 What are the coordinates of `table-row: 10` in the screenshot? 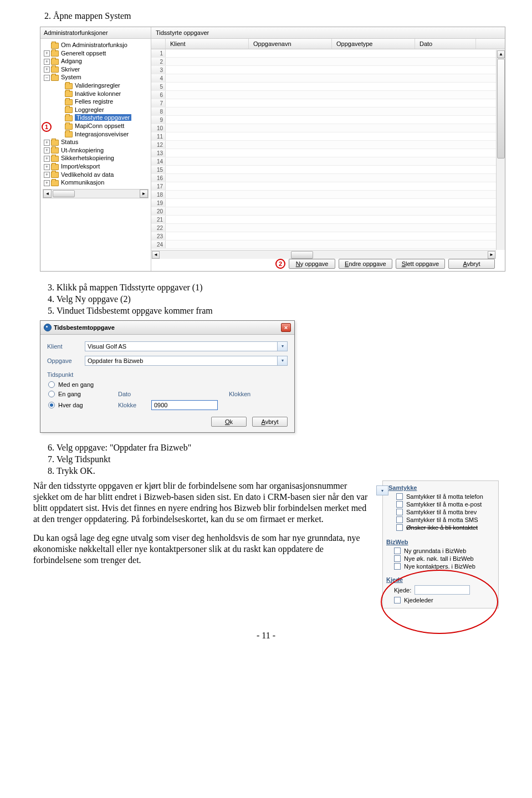 It's located at (328, 129).